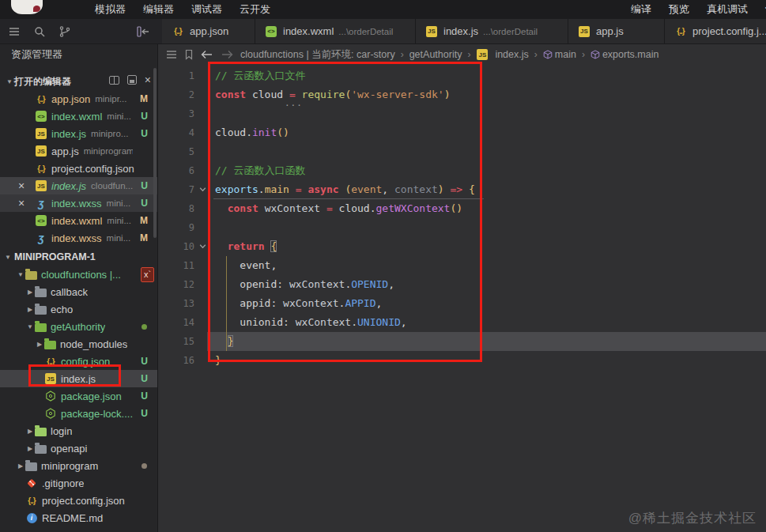 Image resolution: width=766 pixels, height=532 pixels. What do you see at coordinates (318, 55) in the screenshot?
I see `breadcrumb-item-1: cloudfunctions | 当前环境: car-story` at bounding box center [318, 55].